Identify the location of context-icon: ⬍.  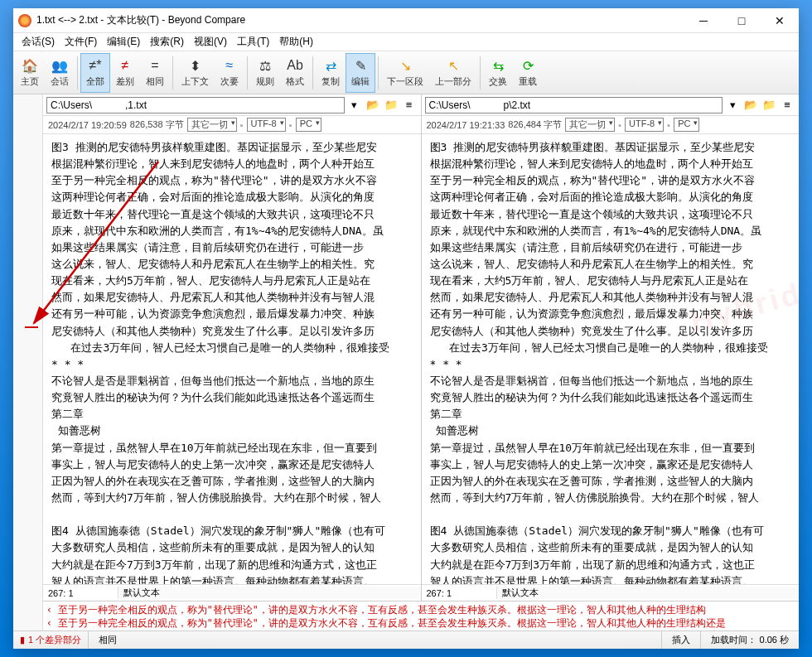
(196, 65).